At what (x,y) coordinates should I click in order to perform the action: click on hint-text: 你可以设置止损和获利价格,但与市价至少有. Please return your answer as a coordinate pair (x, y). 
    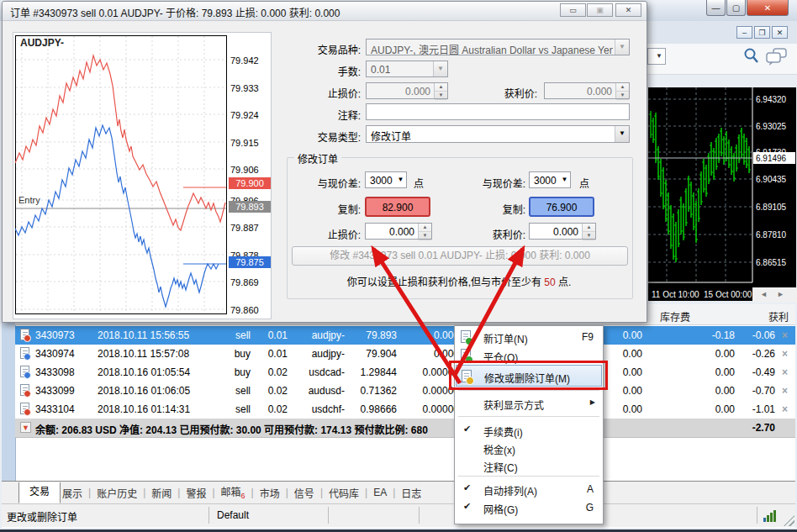
    Looking at the image, I should click on (446, 282).